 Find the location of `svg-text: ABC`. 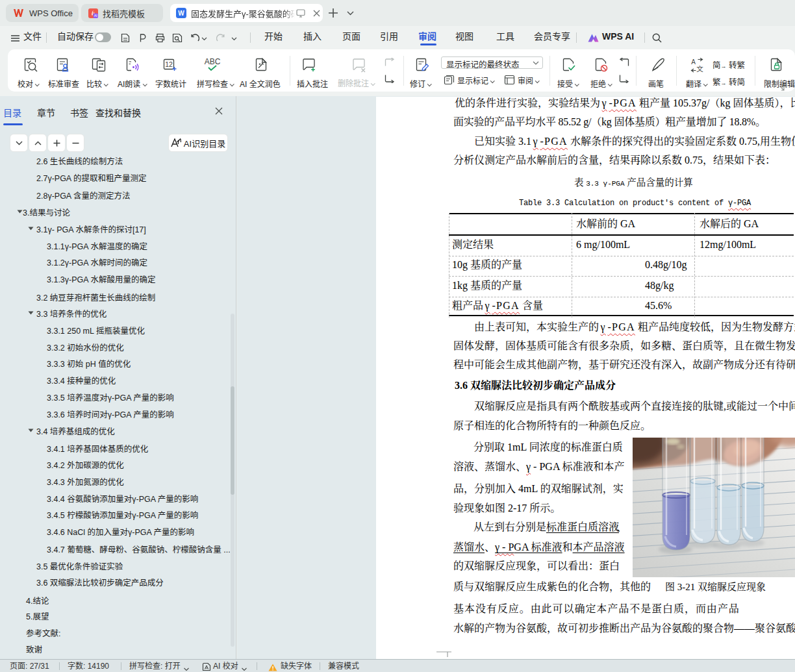

svg-text: ABC is located at coordinates (213, 62).